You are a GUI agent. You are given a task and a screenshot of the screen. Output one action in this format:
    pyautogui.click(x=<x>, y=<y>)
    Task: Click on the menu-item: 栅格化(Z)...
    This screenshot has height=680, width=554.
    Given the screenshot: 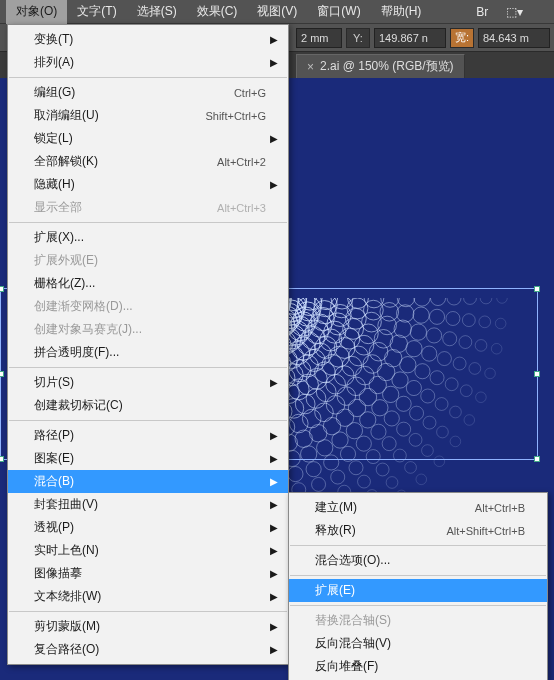 What is the action you would take?
    pyautogui.click(x=148, y=284)
    